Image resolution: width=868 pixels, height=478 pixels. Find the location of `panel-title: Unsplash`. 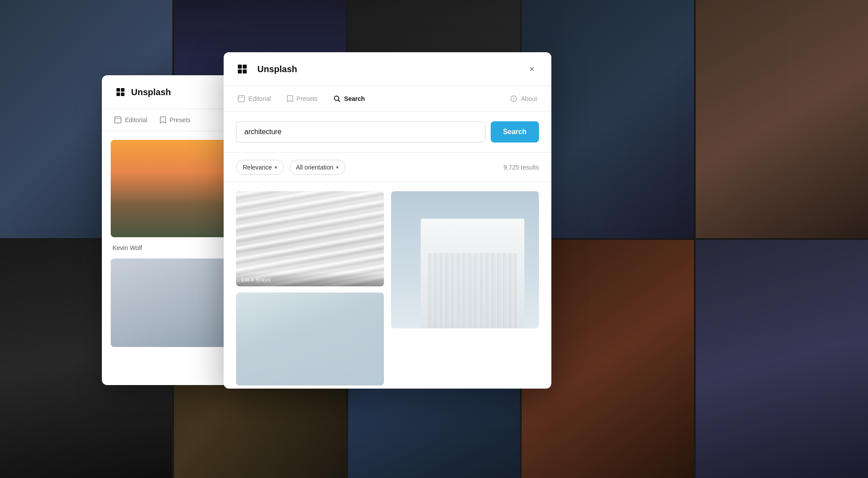

panel-title: Unsplash is located at coordinates (277, 69).